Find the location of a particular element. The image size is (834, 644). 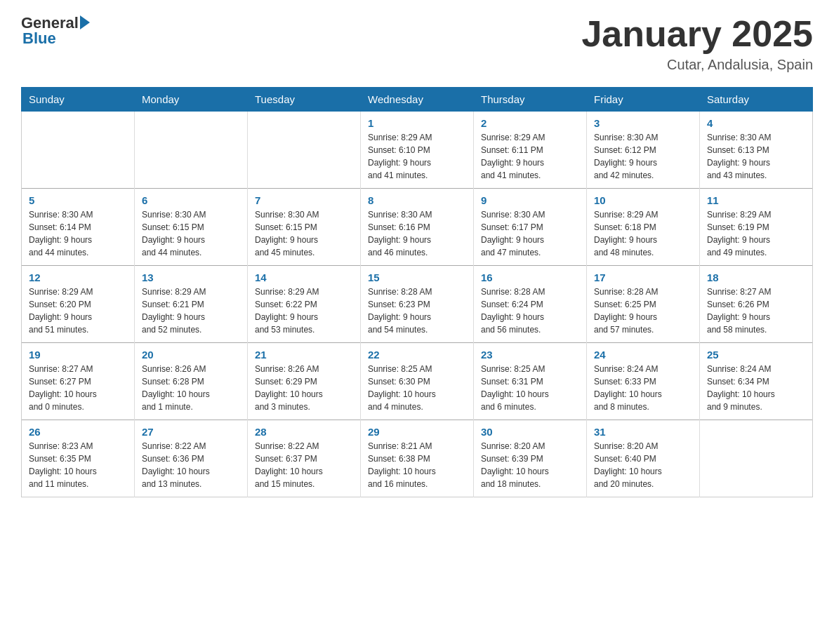

calendar-cell: 30Sunrise: 8:20 AMSunset: 6:39 PMDayligh… is located at coordinates (531, 459).